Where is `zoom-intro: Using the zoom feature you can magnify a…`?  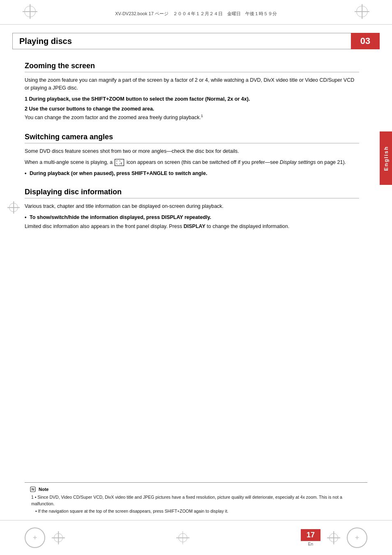
zoom-intro: Using the zoom feature you can magnify a… is located at coordinates (192, 84).